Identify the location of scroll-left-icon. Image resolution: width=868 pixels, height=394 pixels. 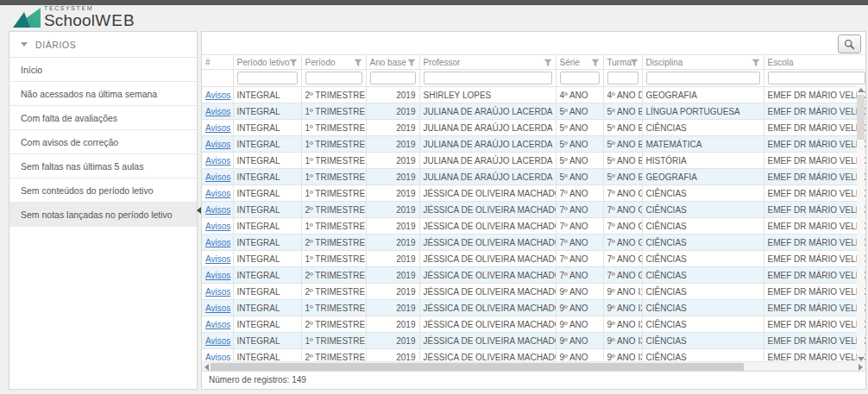
(207, 367).